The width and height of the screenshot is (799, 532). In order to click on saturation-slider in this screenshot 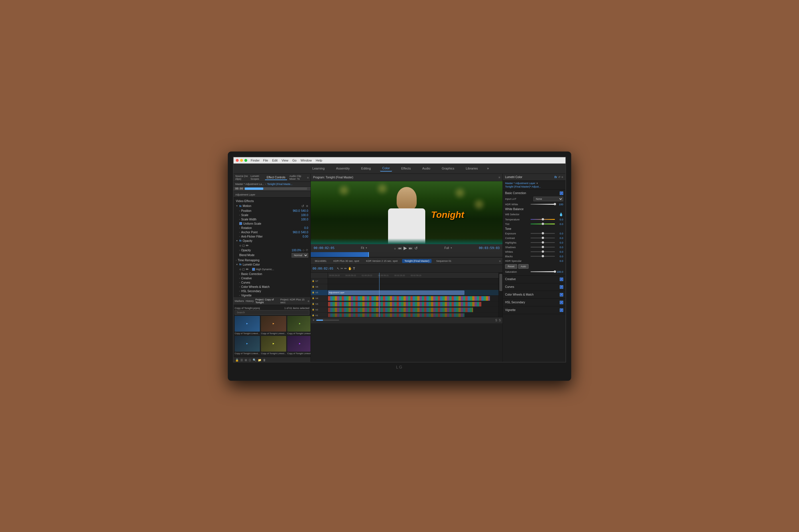, I will do `click(543, 272)`.